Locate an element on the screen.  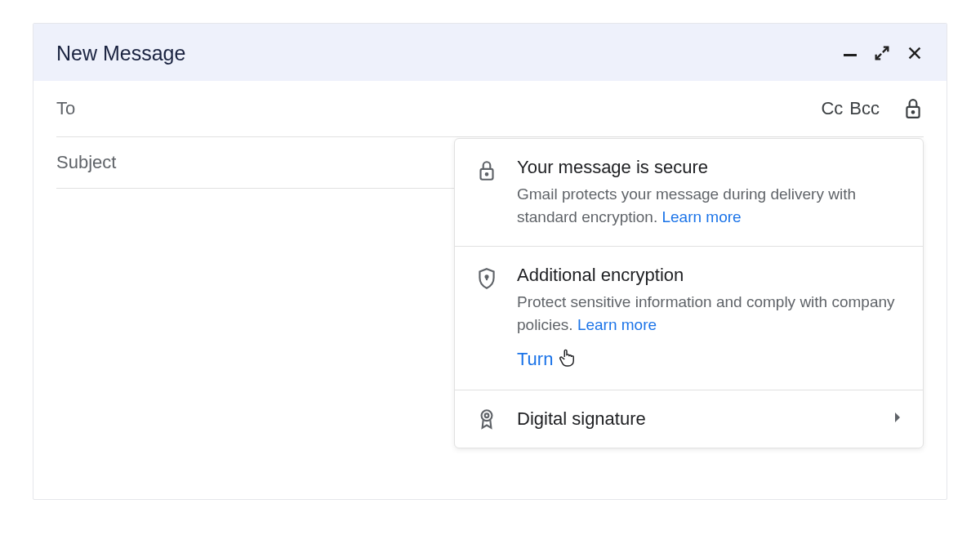
bcc-toggle: Bcc is located at coordinates (864, 109).